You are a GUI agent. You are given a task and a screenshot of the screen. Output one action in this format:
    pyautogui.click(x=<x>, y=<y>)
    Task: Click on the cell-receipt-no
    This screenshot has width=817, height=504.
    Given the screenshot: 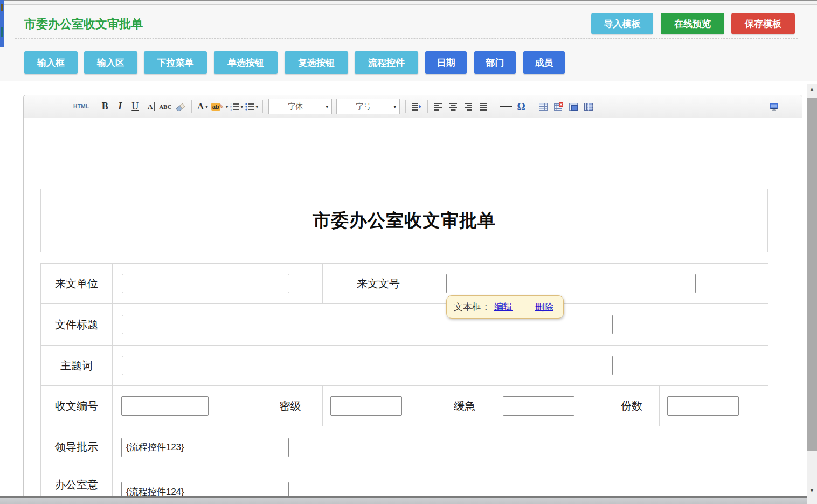 What is the action you would take?
    pyautogui.click(x=185, y=406)
    